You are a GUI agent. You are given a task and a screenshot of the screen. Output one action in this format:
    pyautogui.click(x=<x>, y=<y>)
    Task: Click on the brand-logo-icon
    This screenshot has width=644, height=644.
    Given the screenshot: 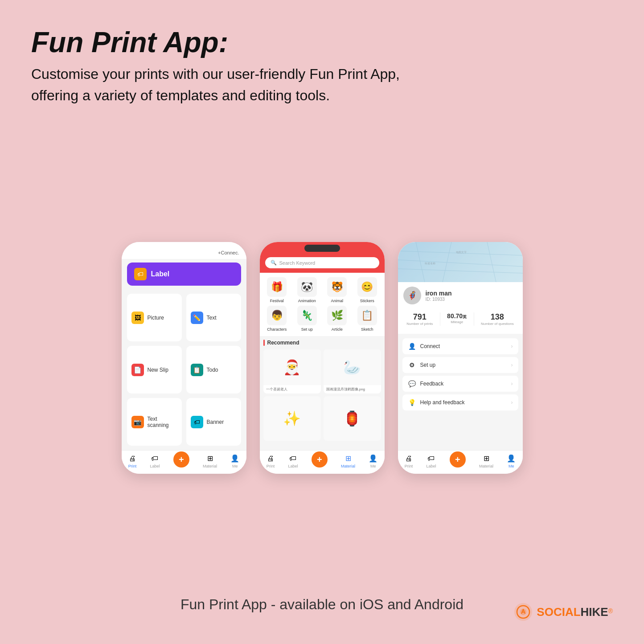 What is the action you would take?
    pyautogui.click(x=523, y=612)
    